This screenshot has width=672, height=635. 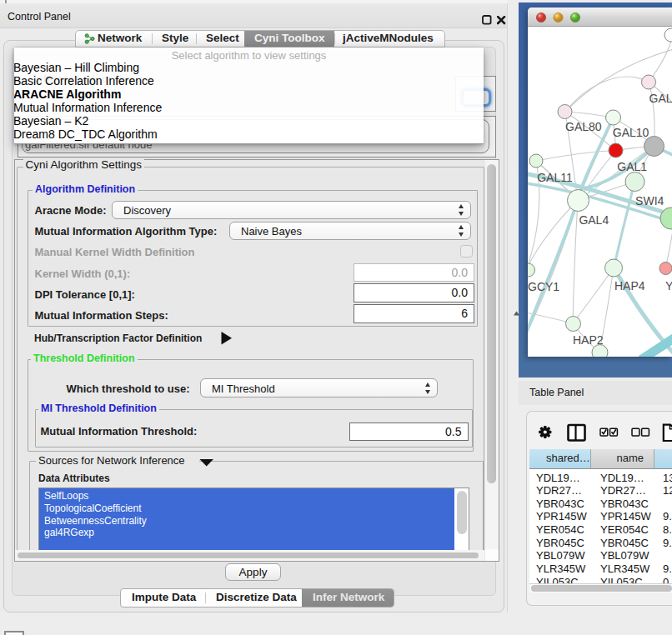 What do you see at coordinates (594, 220) in the screenshot?
I see `svg-text: GAL4` at bounding box center [594, 220].